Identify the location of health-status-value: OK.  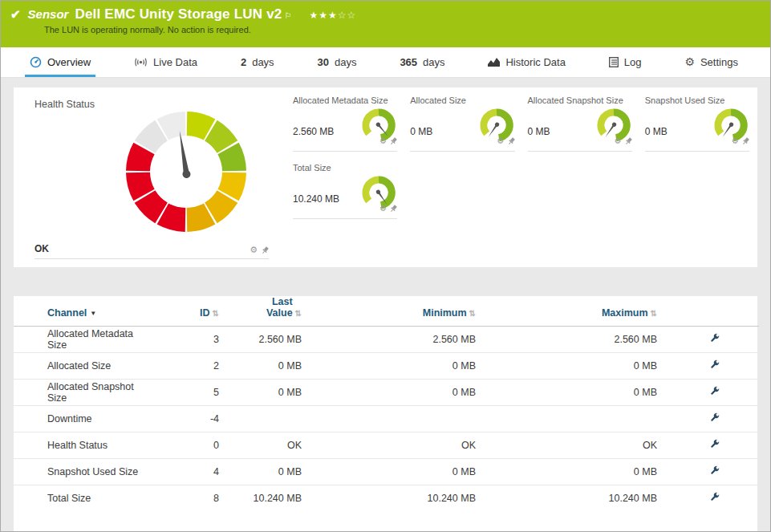
(42, 249).